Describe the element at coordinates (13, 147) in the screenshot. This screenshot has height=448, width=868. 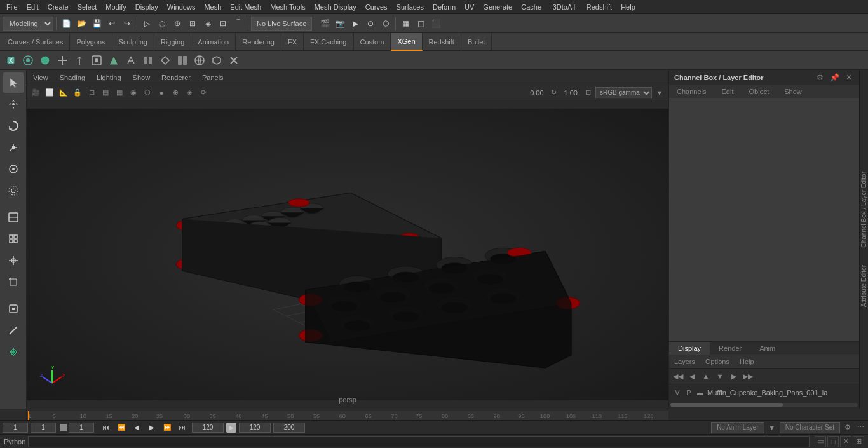
I see `scale-tool` at that location.